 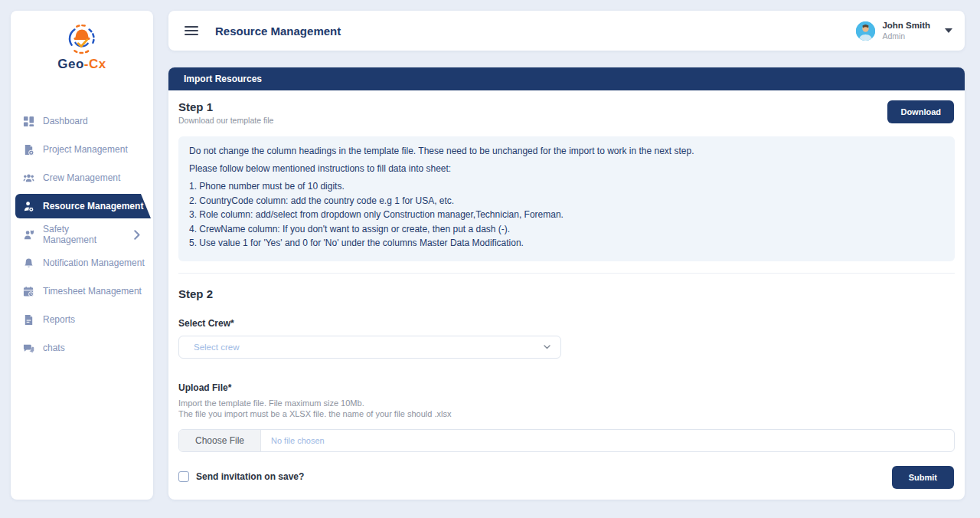 What do you see at coordinates (567, 107) in the screenshot?
I see `step1-header-row: Step 1 Download our template file Downlo…` at bounding box center [567, 107].